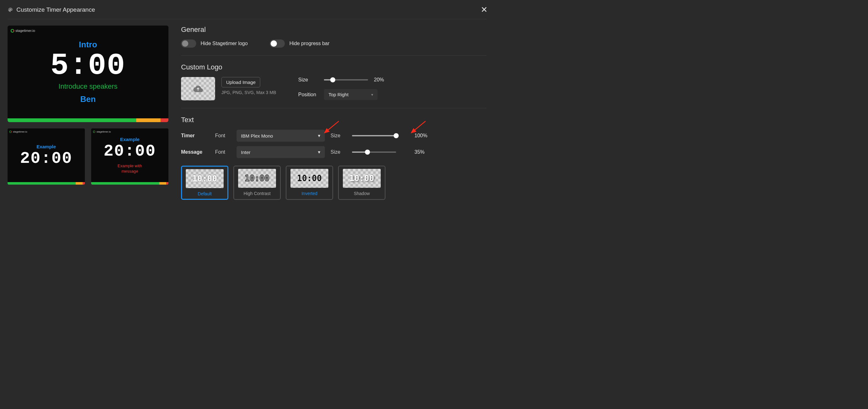 The image size is (868, 409). I want to click on preview-title: Intro, so click(88, 45).